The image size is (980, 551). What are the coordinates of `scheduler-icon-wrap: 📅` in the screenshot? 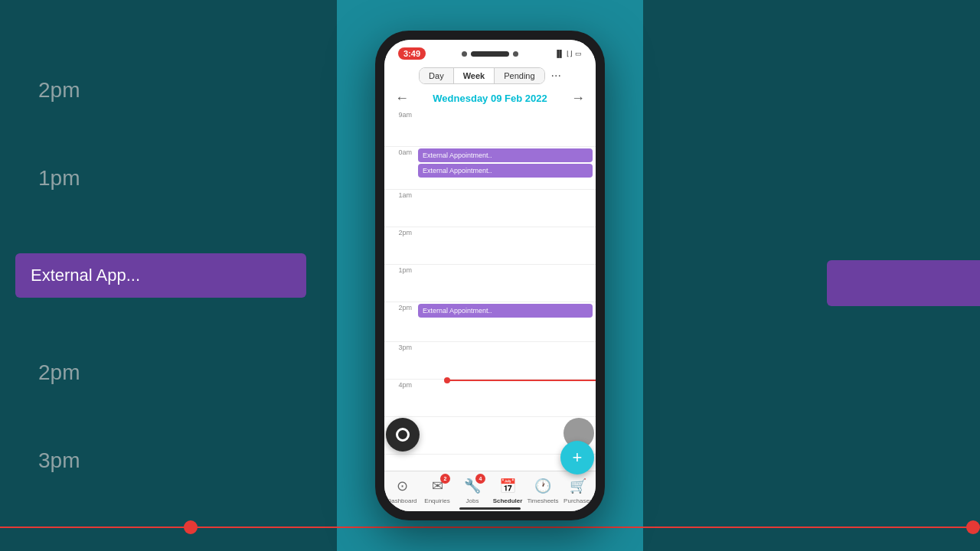 It's located at (508, 486).